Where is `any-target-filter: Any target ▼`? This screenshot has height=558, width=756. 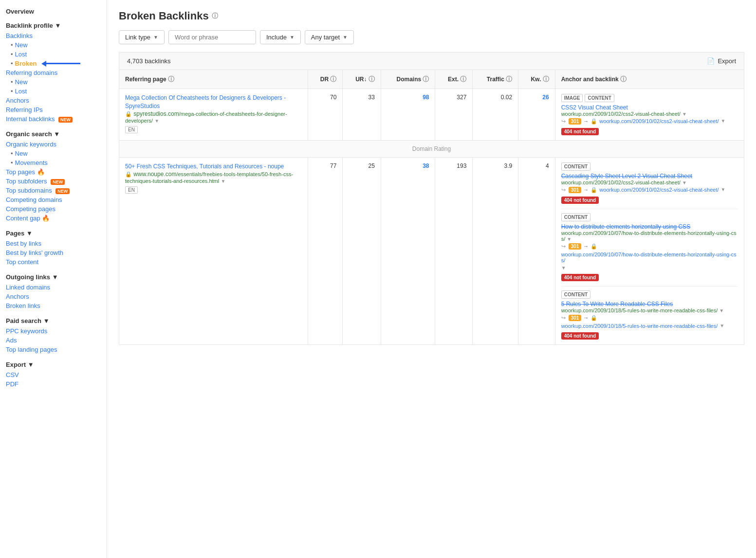 any-target-filter: Any target ▼ is located at coordinates (329, 37).